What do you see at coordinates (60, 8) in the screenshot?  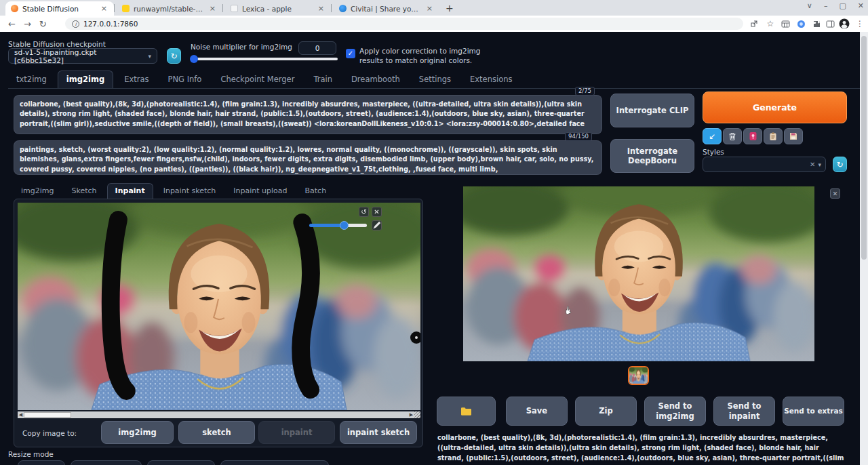 I see `browser-tab-stable-diffusion: Stable Diffusion ×` at bounding box center [60, 8].